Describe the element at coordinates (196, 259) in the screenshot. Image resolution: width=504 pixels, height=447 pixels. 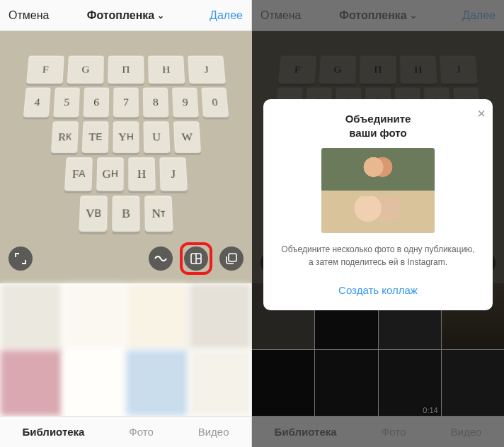
I see `layout-button-highlight` at that location.